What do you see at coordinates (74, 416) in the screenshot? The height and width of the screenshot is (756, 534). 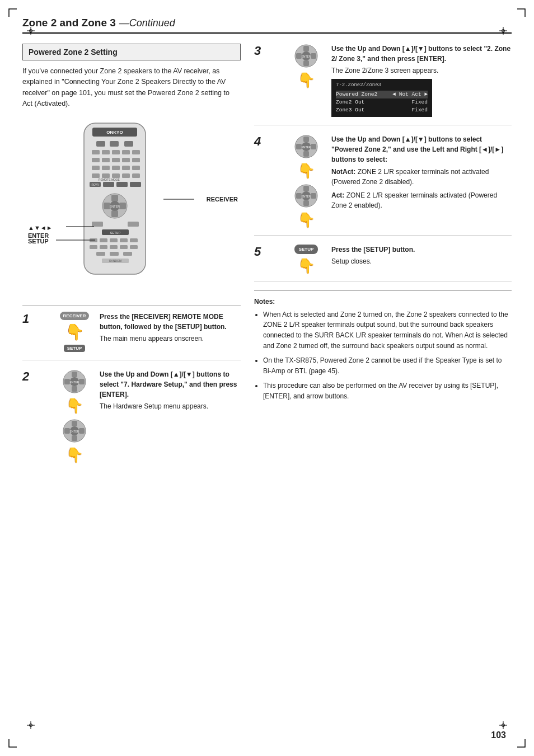 I see `step-2-img: ENTER 👇 ENTER` at bounding box center [74, 416].